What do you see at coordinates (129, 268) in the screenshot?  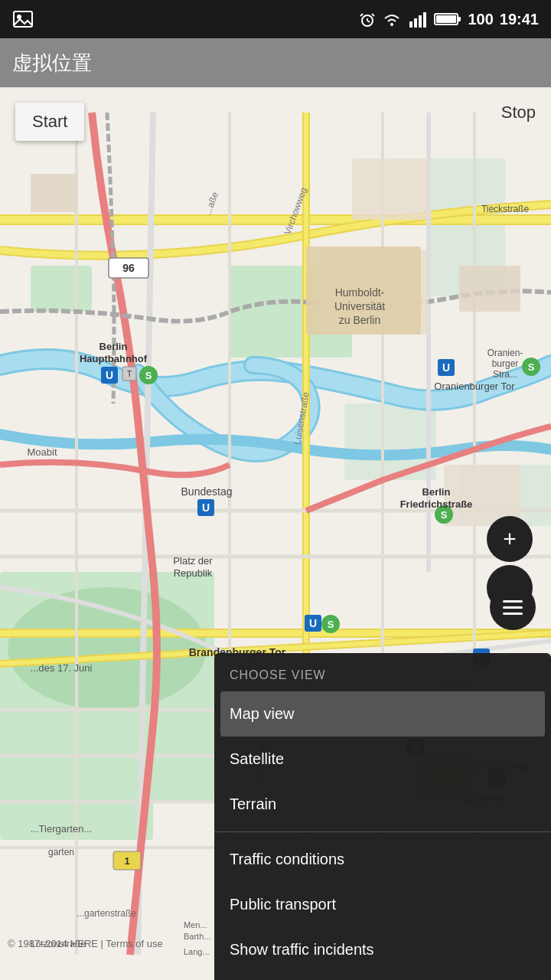 I see `svg-text: 96` at bounding box center [129, 268].